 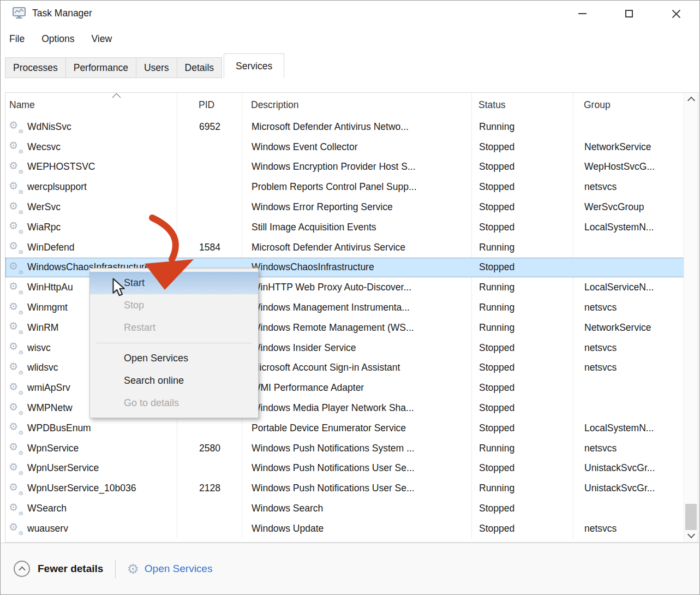 What do you see at coordinates (169, 569) in the screenshot?
I see `open-services-link: ⚙ Open Services` at bounding box center [169, 569].